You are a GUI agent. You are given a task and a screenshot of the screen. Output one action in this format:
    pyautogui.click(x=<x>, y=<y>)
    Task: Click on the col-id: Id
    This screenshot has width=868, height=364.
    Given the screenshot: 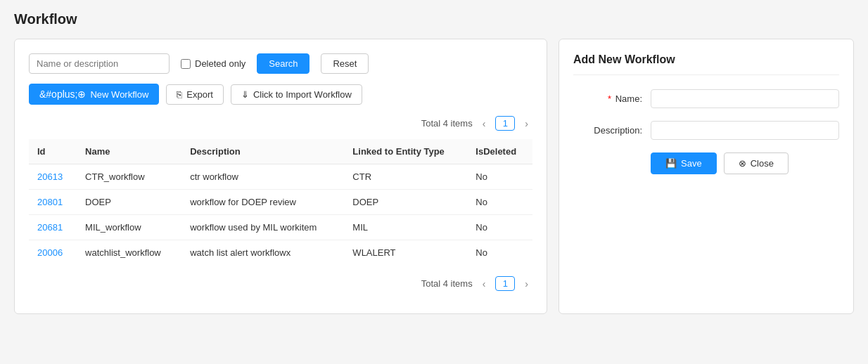 What is the action you would take?
    pyautogui.click(x=53, y=152)
    